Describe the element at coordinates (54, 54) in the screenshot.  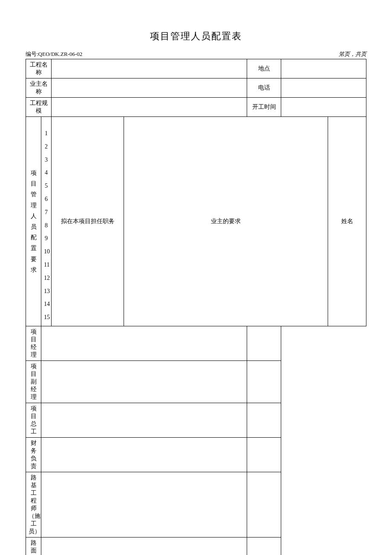
I see `form-code: 编号:QEO/DK.ZR-06-02` at that location.